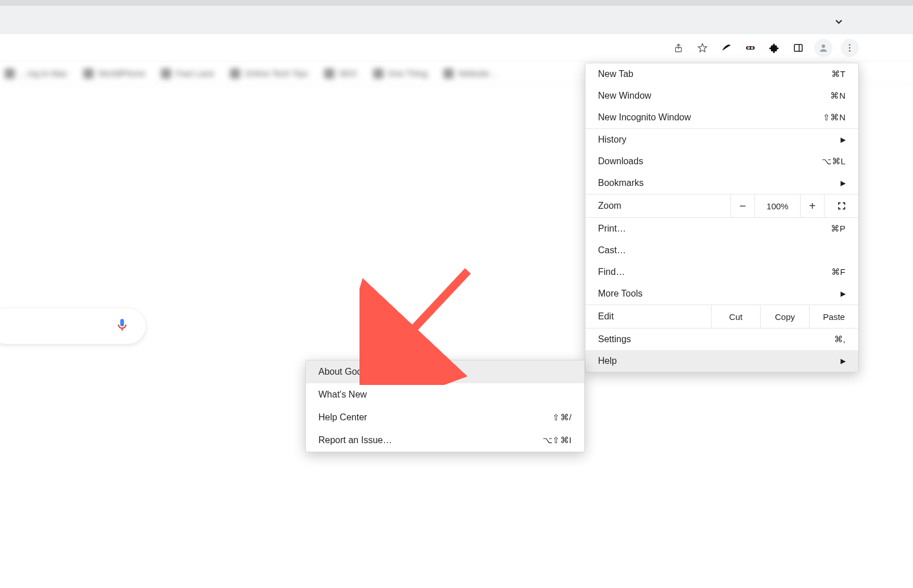  Describe the element at coordinates (838, 229) in the screenshot. I see `menu-shortcut: ⌘P` at that location.